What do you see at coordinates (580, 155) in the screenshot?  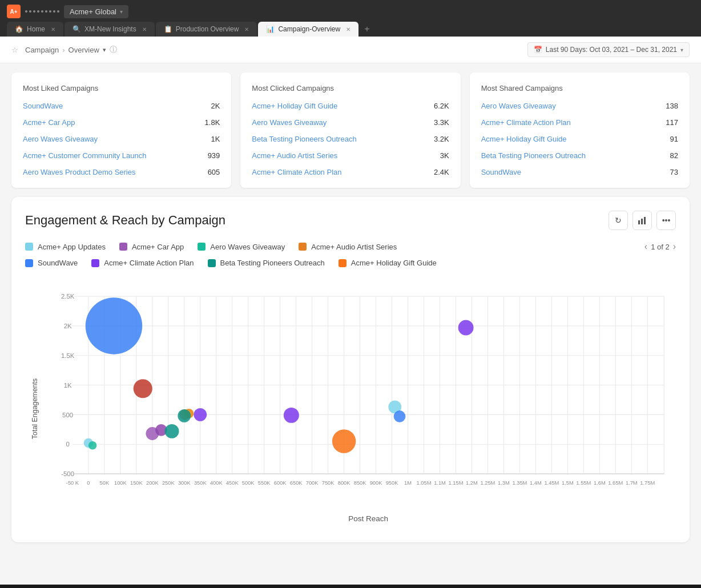 I see `list-item: Beta Testing Pioneers Outreach 82` at bounding box center [580, 155].